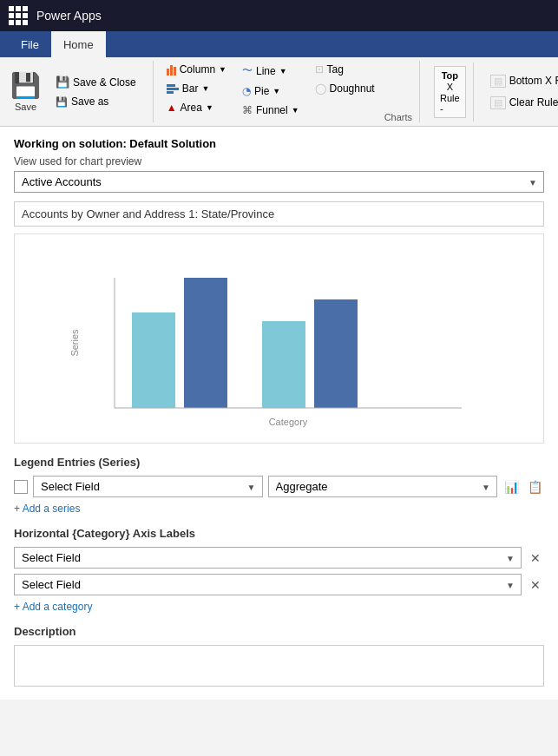 This screenshot has height=756, width=558. Describe the element at coordinates (196, 89) in the screenshot. I see `bar-chart-button: Bar ▼` at that location.